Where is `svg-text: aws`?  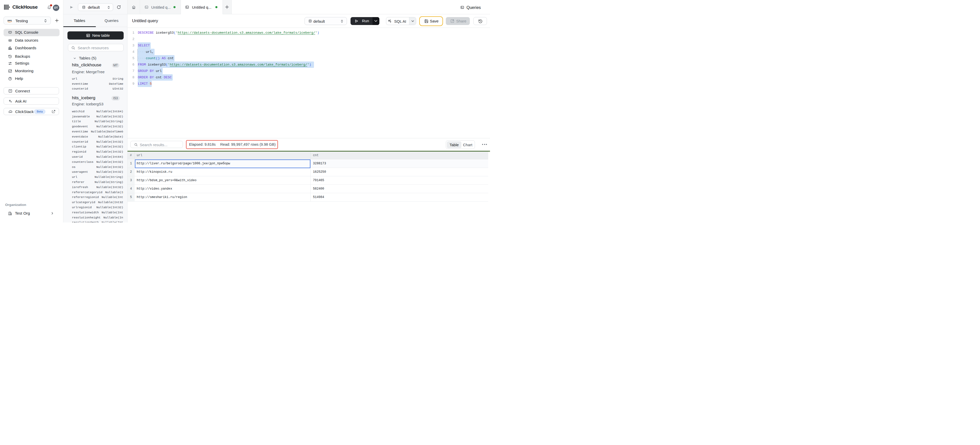 svg-text: aws is located at coordinates (10, 21).